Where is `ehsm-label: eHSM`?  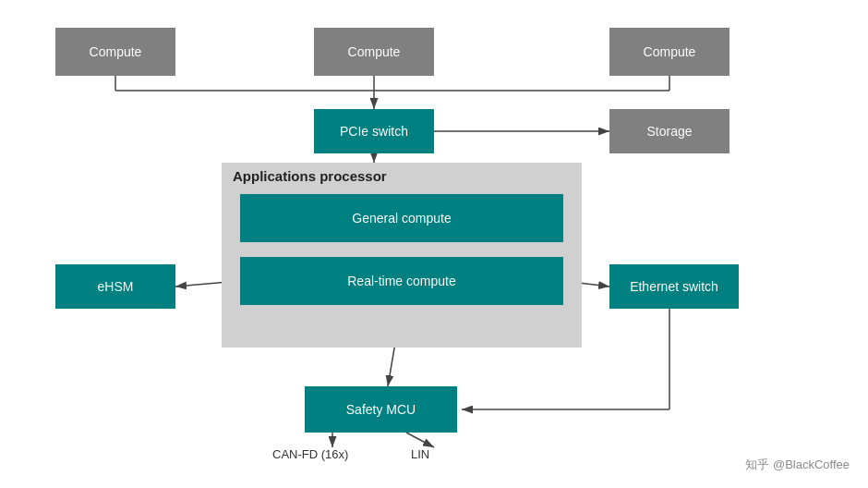 ehsm-label: eHSM is located at coordinates (116, 287).